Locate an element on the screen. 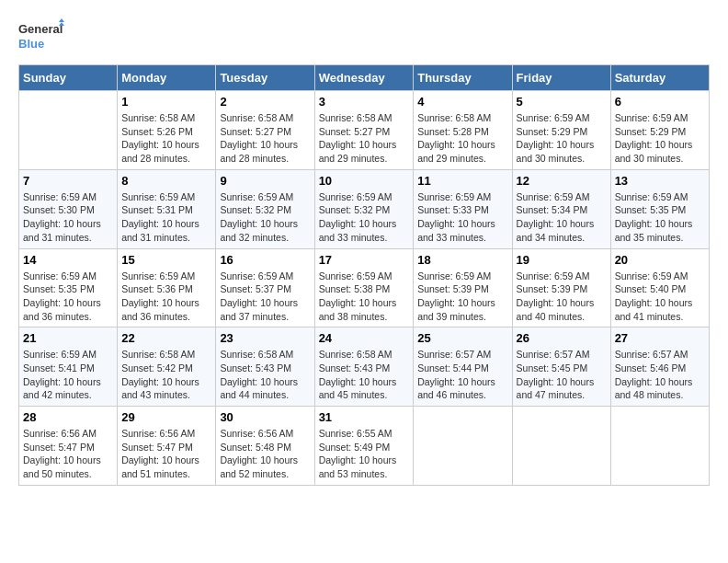  day-number: 17 is located at coordinates (364, 259).